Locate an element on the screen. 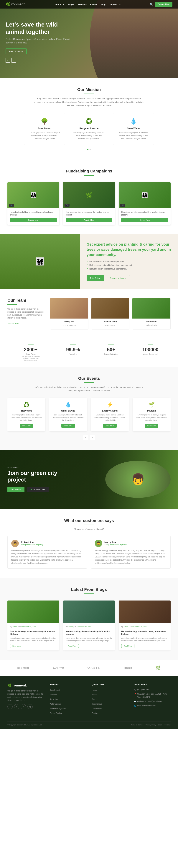 The image size is (178, 868). footer-link-home: Home is located at coordinates (94, 690).